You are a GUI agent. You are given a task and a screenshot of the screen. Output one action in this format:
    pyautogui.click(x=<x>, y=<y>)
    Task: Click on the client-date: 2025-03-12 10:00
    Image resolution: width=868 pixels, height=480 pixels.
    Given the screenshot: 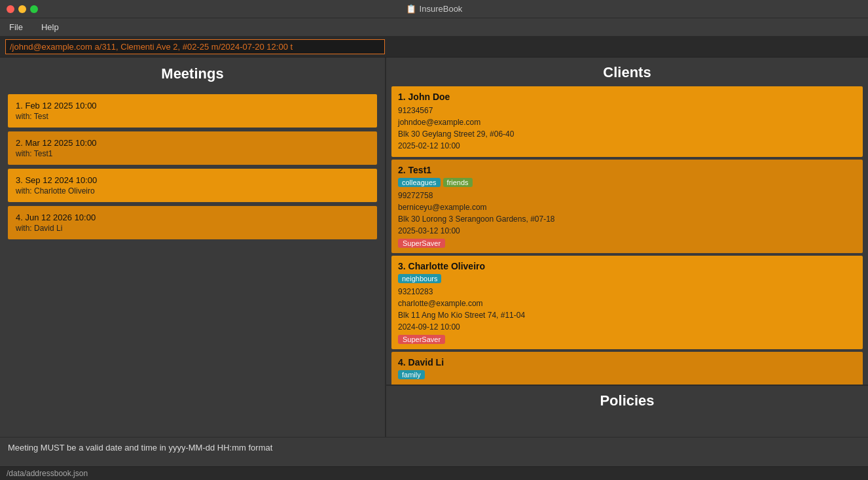 What is the action you would take?
    pyautogui.click(x=627, y=231)
    